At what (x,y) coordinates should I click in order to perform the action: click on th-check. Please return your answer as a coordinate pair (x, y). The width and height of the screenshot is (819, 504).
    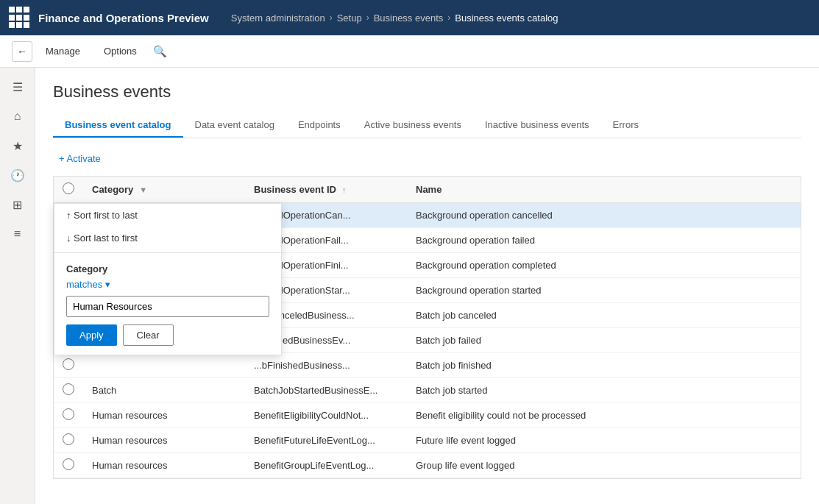
    Looking at the image, I should click on (68, 190).